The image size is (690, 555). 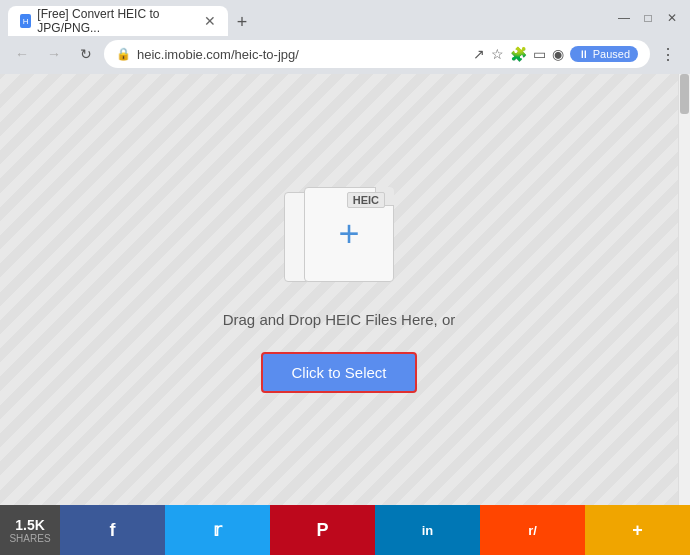 What do you see at coordinates (118, 21) in the screenshot?
I see `browser-tab: H [Free] Convert HEIC to JPG/PNG... ✕` at bounding box center [118, 21].